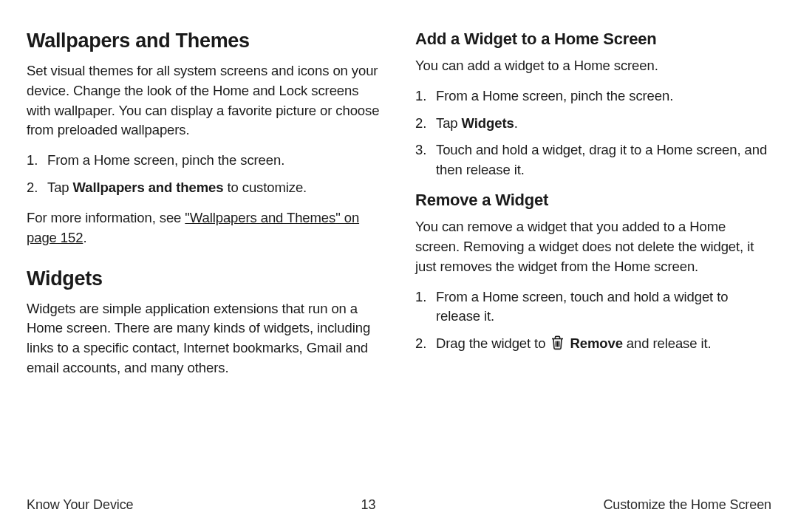  What do you see at coordinates (205, 279) in the screenshot?
I see `heading-widgets: Widgets` at bounding box center [205, 279].